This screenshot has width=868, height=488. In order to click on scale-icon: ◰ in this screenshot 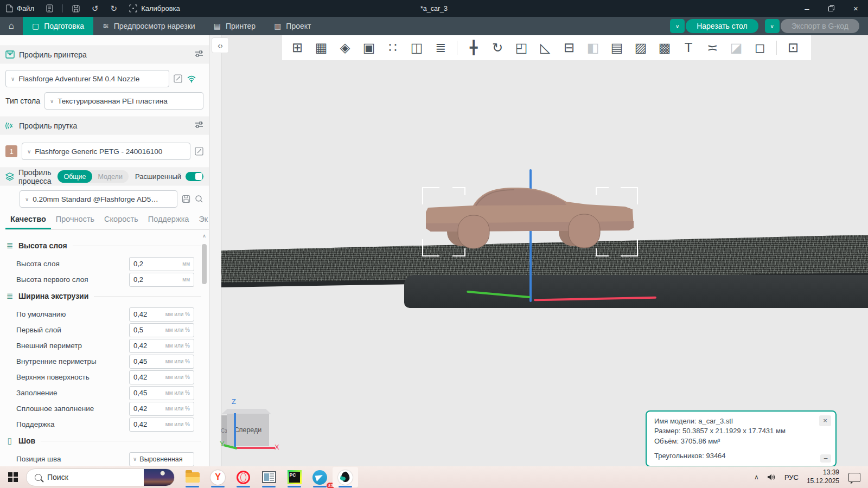, I will do `click(521, 48)`.